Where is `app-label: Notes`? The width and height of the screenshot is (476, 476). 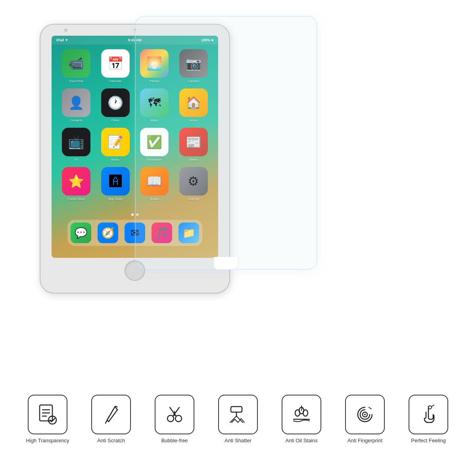
app-label: Notes is located at coordinates (115, 159).